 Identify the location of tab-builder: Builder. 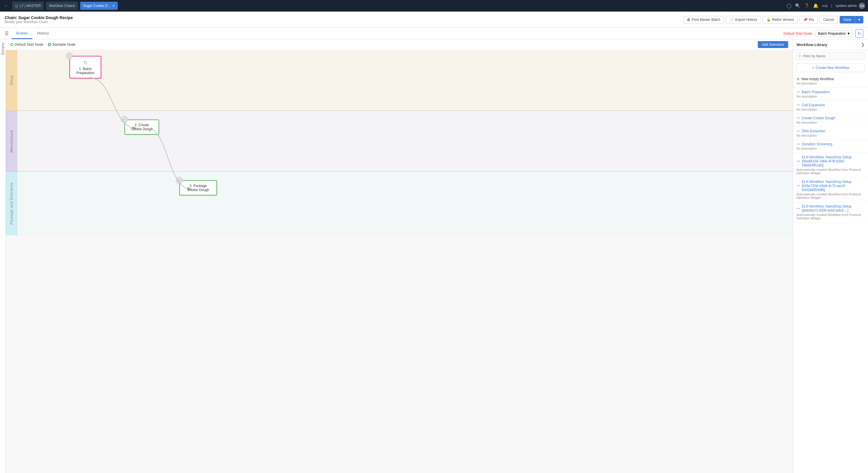
(22, 34).